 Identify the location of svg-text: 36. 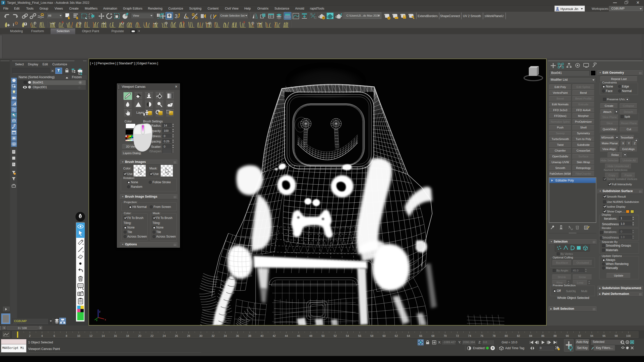
(237, 336).